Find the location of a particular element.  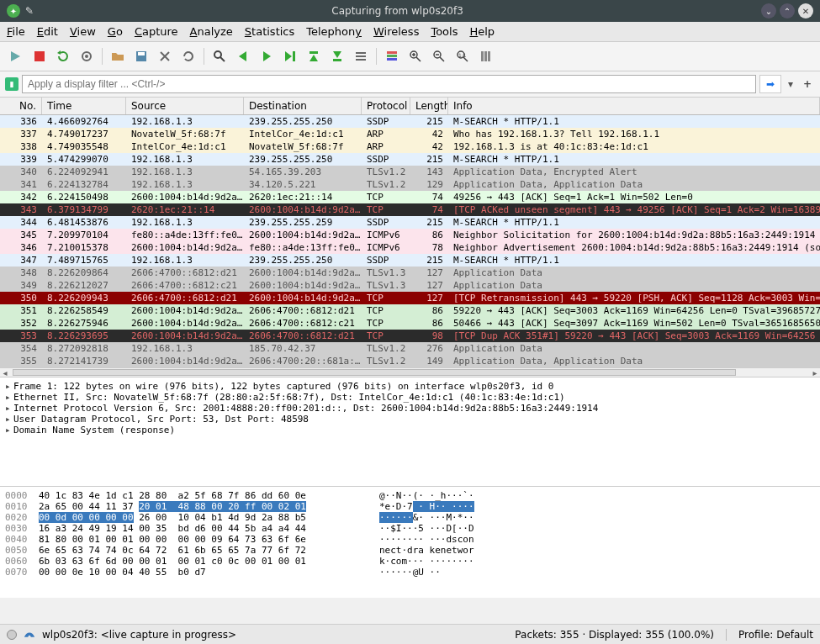

status-packet-count: Packets: 355 · Displayed: 355 (100.0%) is located at coordinates (614, 635).